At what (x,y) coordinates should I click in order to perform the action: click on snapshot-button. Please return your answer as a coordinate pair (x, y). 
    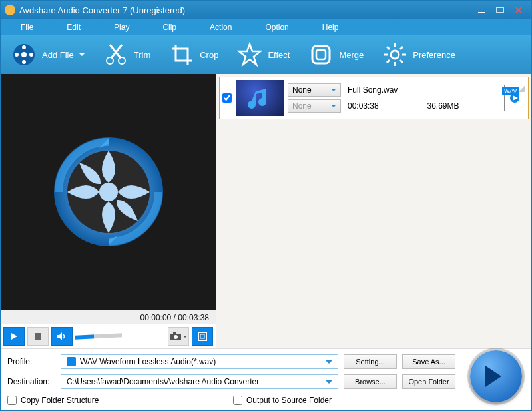
    Looking at the image, I should click on (178, 336).